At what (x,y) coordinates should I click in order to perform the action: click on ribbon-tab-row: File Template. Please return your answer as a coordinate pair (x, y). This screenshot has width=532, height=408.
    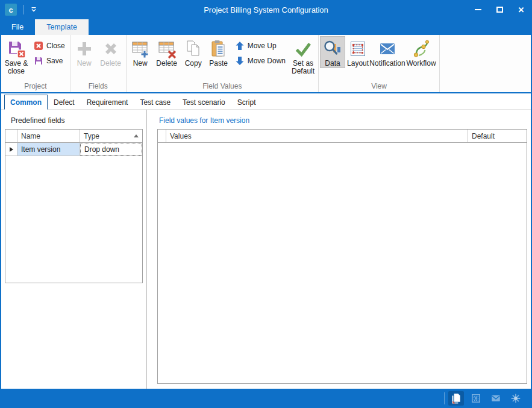
    Looking at the image, I should click on (266, 27).